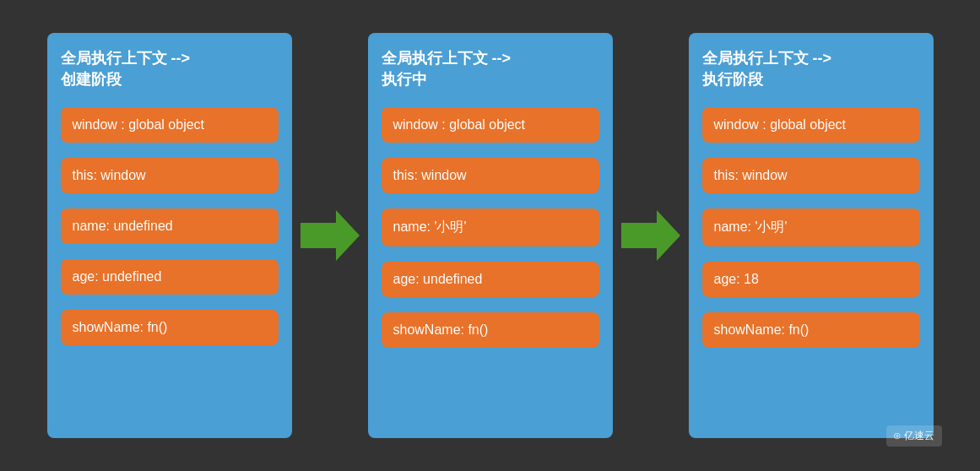  What do you see at coordinates (170, 125) in the screenshot?
I see `property-window-1: window : global object` at bounding box center [170, 125].